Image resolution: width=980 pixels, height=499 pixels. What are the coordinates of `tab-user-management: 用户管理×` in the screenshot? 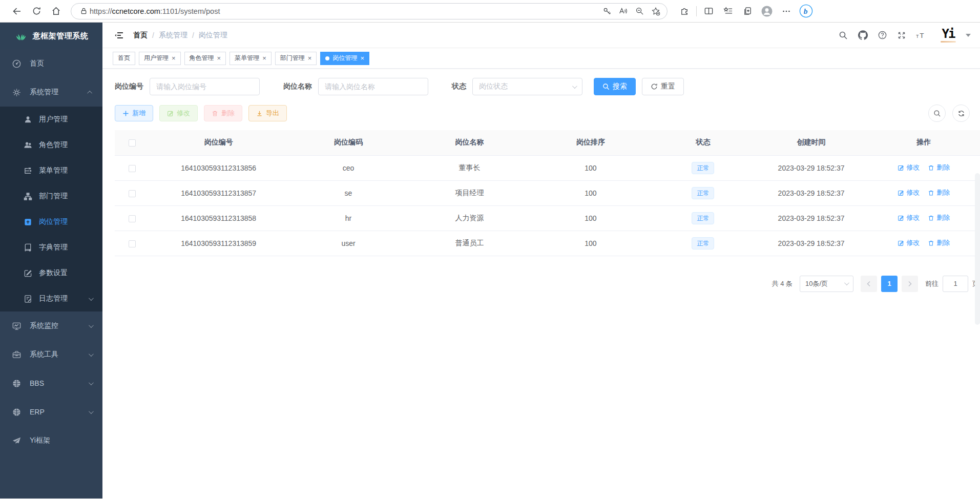 It's located at (160, 58).